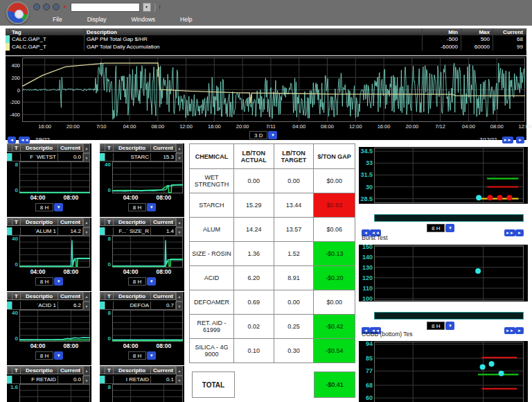  I want to click on x-axis-label: 08:00, so click(328, 126).